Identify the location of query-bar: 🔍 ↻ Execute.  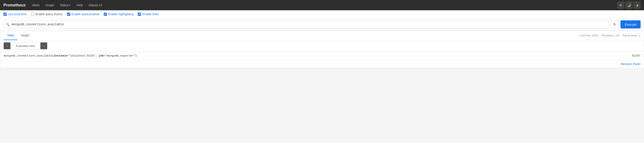
(322, 25).